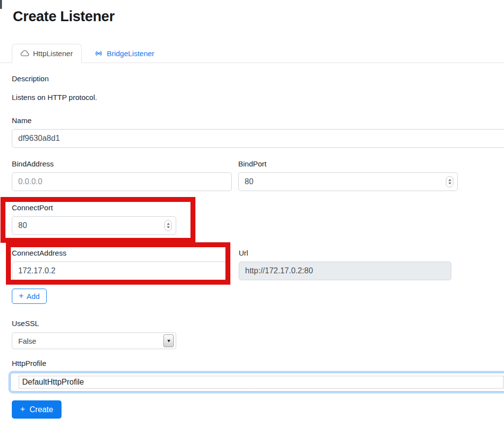  Describe the element at coordinates (131, 53) in the screenshot. I see `tab-label: BridgeListener` at that location.